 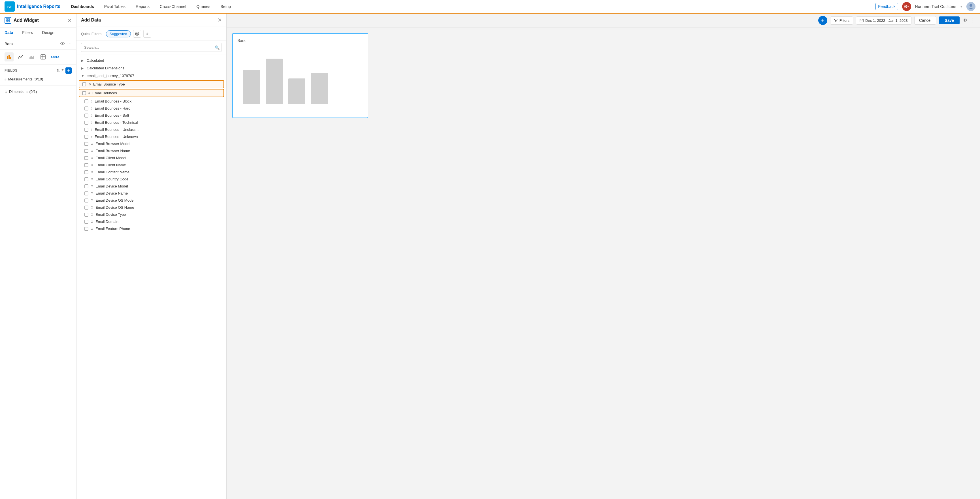 What do you see at coordinates (86, 158) in the screenshot?
I see `checkbox-client-model` at bounding box center [86, 158].